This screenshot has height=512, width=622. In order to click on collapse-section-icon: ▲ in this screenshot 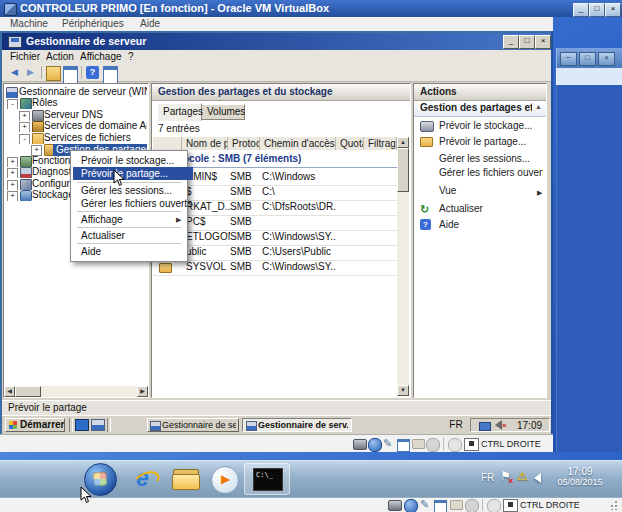, I will do `click(538, 106)`.